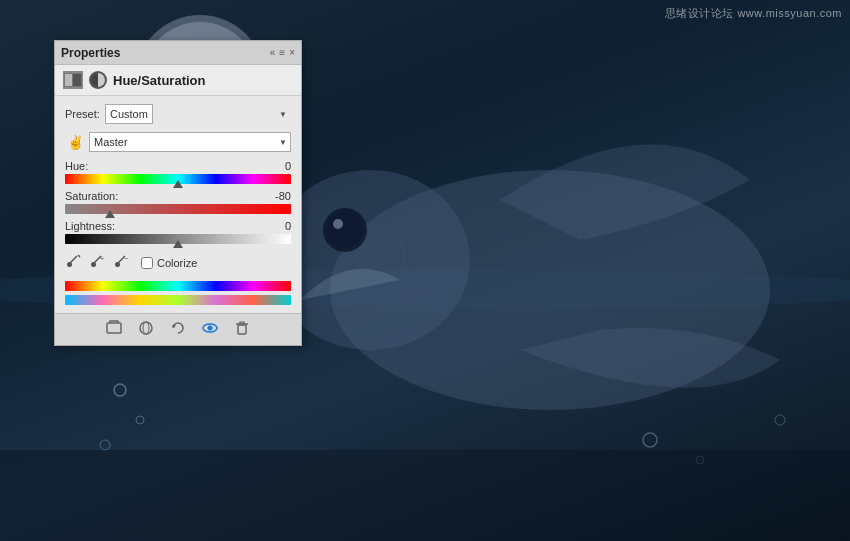  What do you see at coordinates (178, 142) in the screenshot?
I see `channel-row: ✌ Master ▼` at bounding box center [178, 142].